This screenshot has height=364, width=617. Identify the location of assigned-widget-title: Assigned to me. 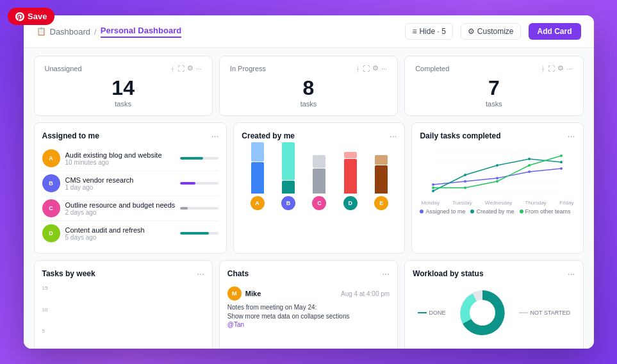
(70, 136).